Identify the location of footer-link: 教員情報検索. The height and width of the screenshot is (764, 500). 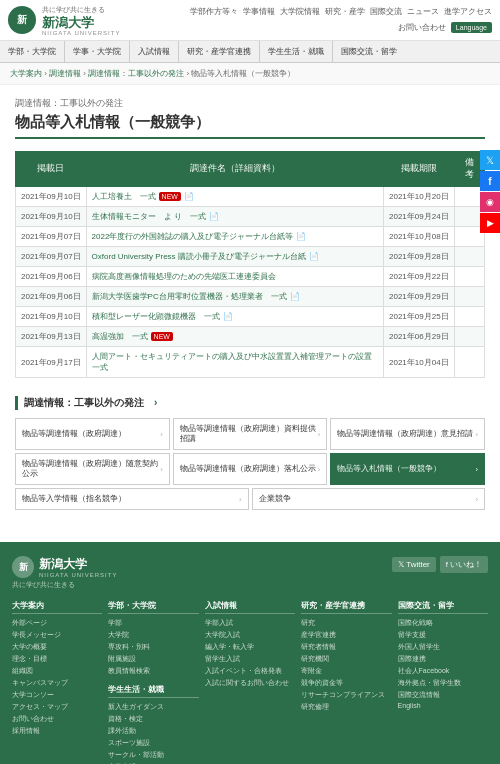
(153, 671).